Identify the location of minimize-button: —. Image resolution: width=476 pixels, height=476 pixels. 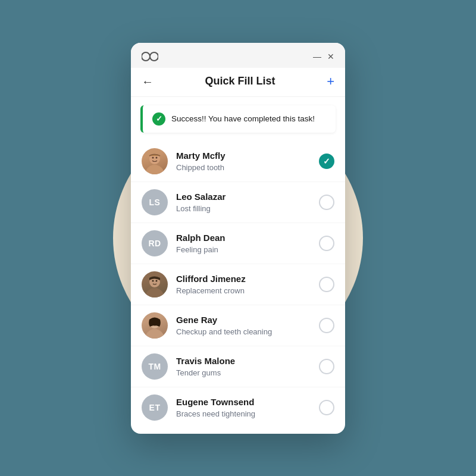
(317, 57).